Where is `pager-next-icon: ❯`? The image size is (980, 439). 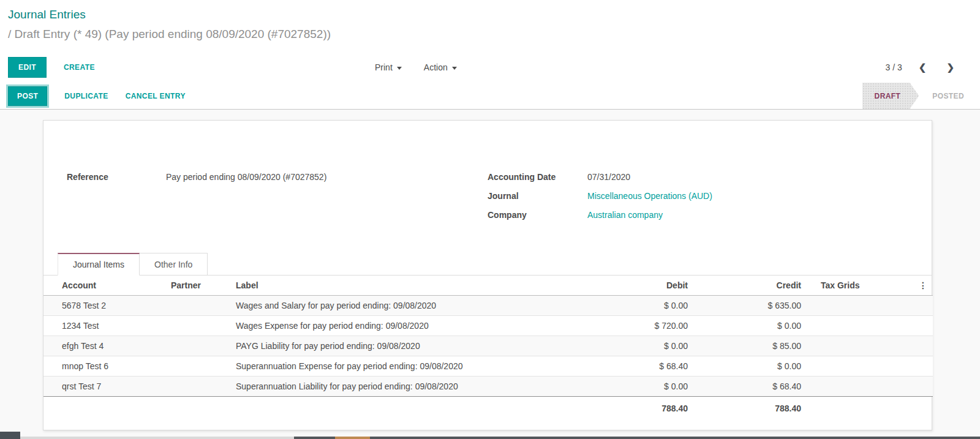 pager-next-icon: ❯ is located at coordinates (951, 67).